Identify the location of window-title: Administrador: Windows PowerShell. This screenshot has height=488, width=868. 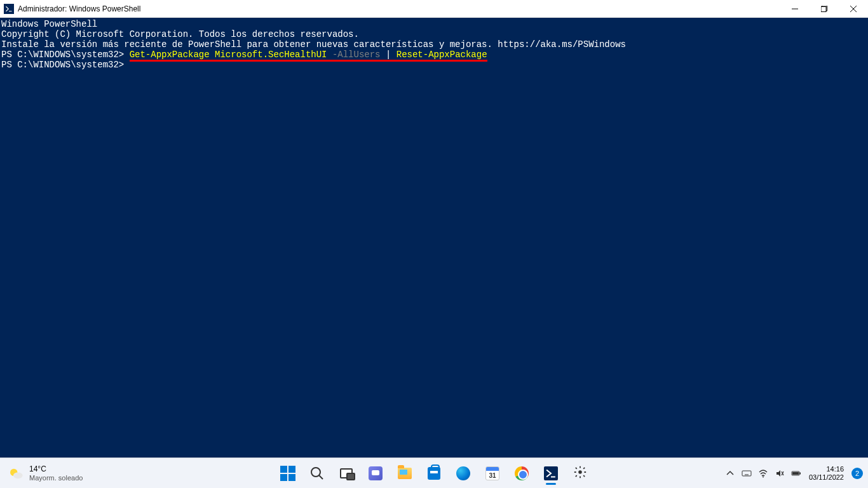
(79, 9).